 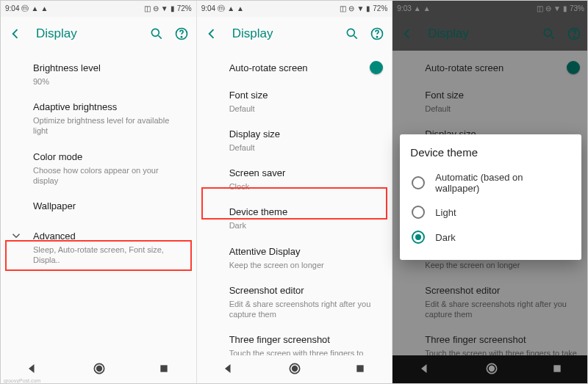 What do you see at coordinates (98, 207) in the screenshot?
I see `item-wallpaper: Wallpaper` at bounding box center [98, 207].